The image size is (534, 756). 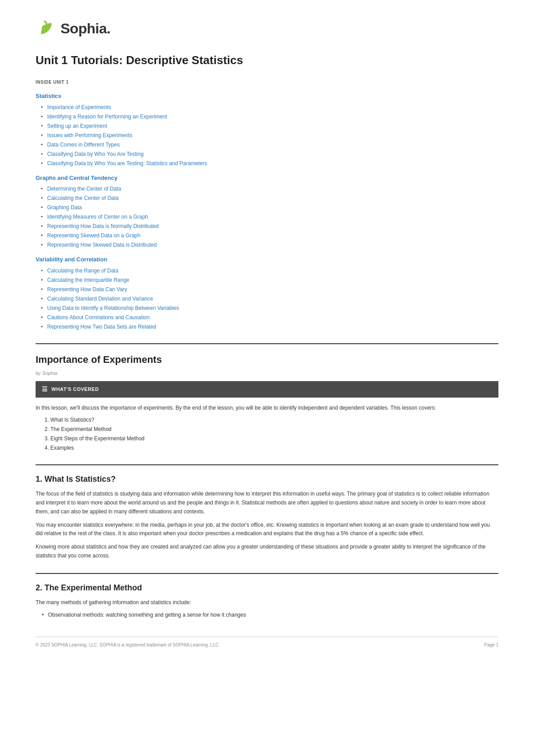 I want to click on page-footer: © 2023 SOPHIA Learning, LLC. SOPHIA is a…, so click(x=267, y=642).